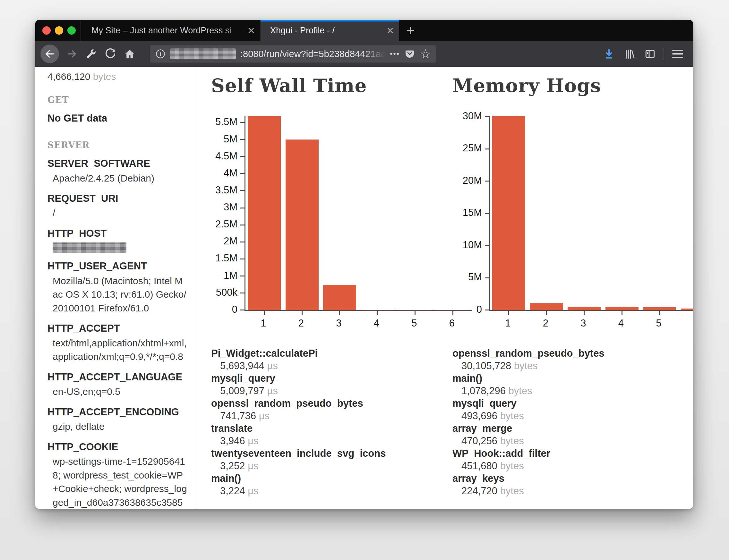 This screenshot has height=560, width=729. What do you see at coordinates (226, 156) in the screenshot?
I see `y-tick-label: 4.5M` at bounding box center [226, 156].